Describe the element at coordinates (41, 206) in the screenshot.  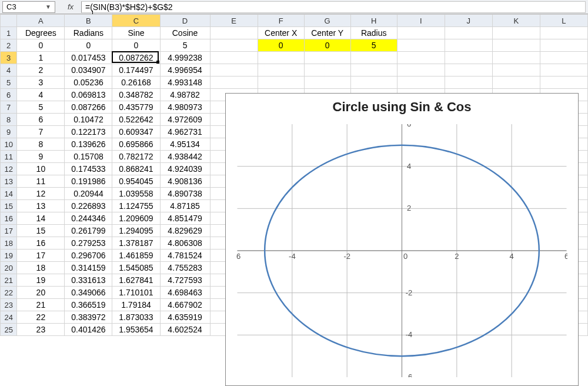
I see `cell-A15: 13` at that location.